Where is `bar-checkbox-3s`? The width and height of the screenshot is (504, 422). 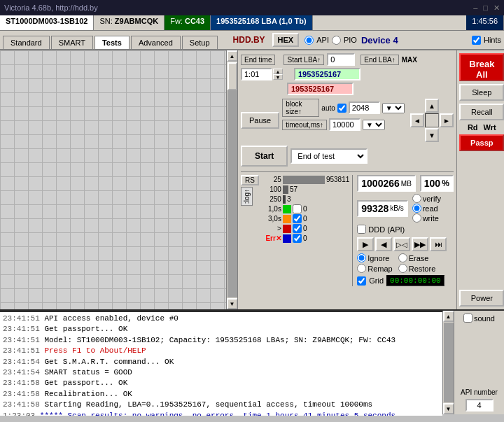 bar-checkbox-3s is located at coordinates (297, 218).